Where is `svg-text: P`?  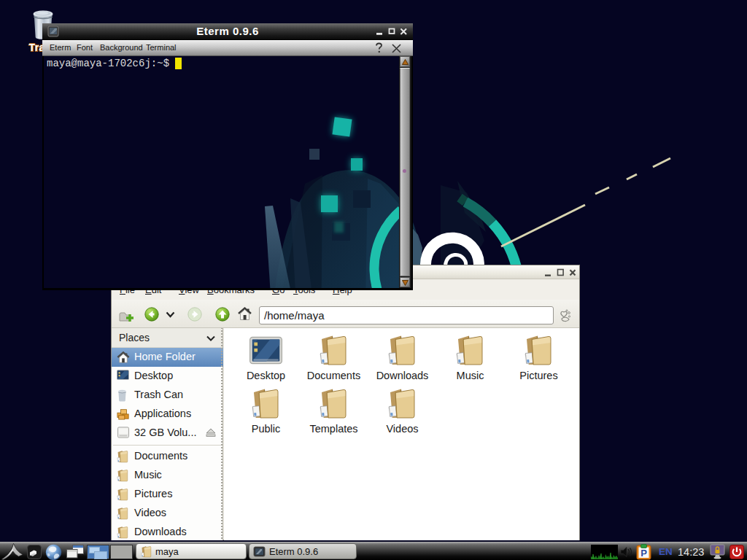
svg-text: P is located at coordinates (643, 553).